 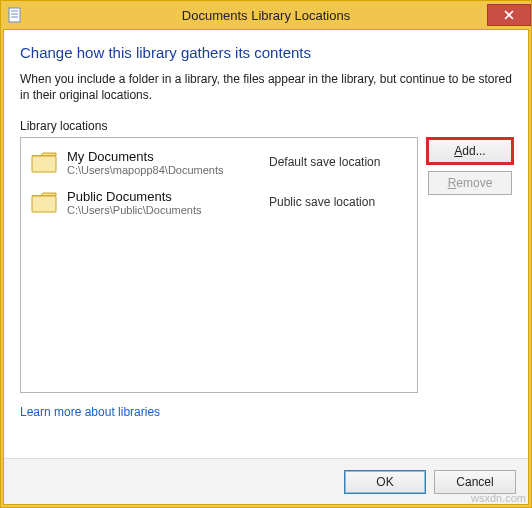 What do you see at coordinates (266, 87) in the screenshot?
I see `page-description: When you include a folder in a library, …` at bounding box center [266, 87].